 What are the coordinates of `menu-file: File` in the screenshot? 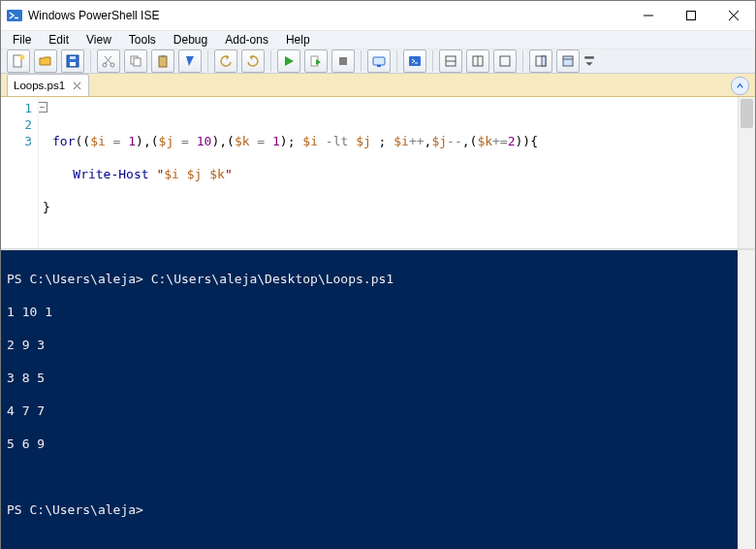 It's located at (21, 40).